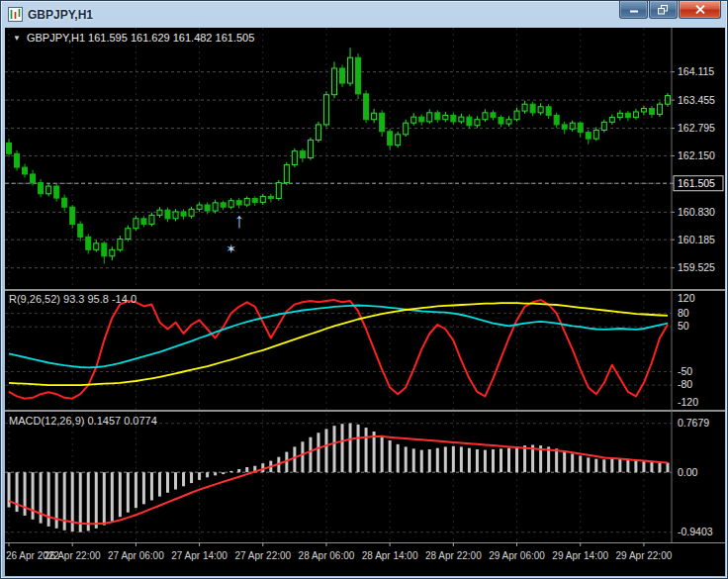 Image resolution: width=728 pixels, height=579 pixels. I want to click on svg-text: -50, so click(684, 371).